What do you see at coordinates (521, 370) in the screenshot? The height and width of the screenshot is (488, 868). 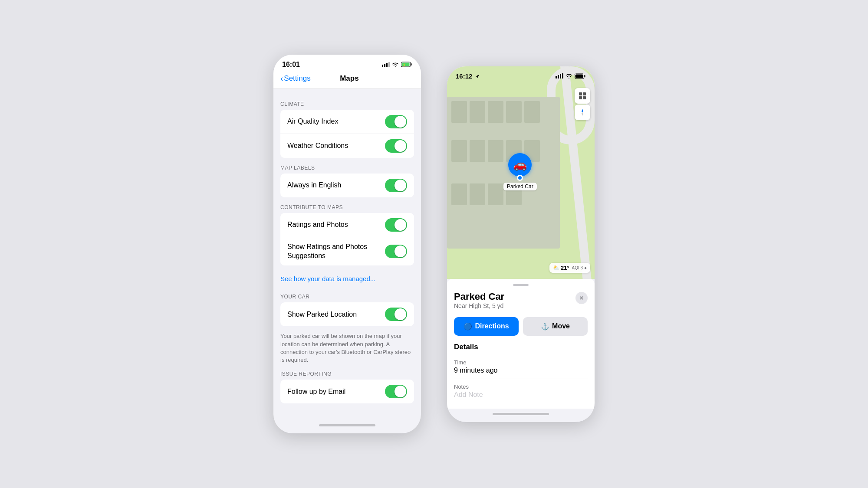 I see `time-value: 9 minutes ago` at bounding box center [521, 370].